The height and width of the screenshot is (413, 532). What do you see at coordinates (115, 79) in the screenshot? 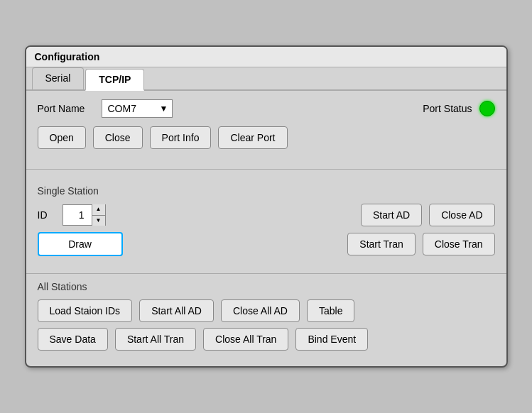
I see `tab-tcpip: TCP/IP` at bounding box center [115, 79].